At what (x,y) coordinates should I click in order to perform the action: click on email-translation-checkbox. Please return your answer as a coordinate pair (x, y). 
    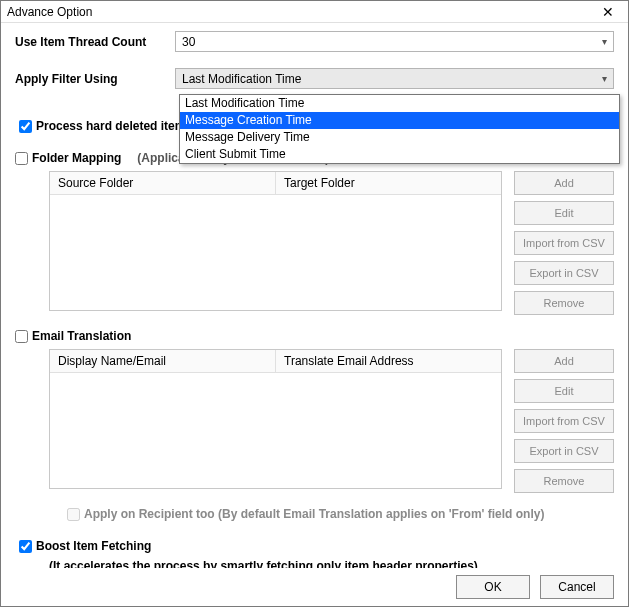
    Looking at the image, I should click on (22, 336).